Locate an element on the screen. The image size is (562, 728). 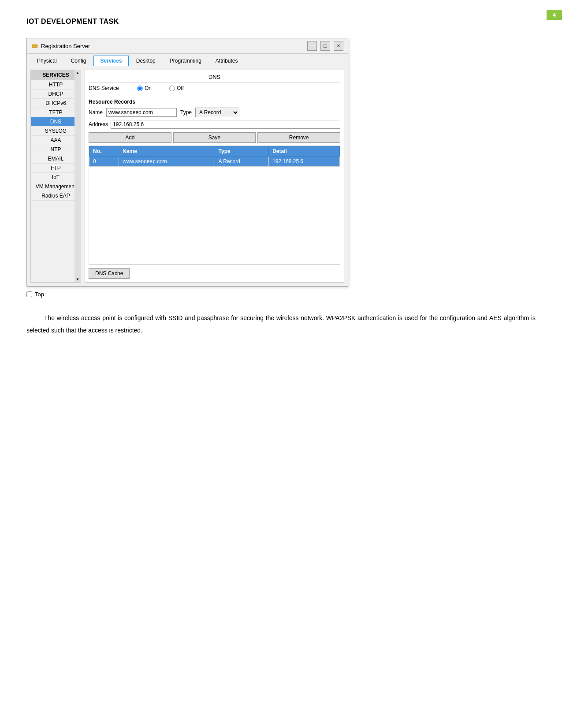
radio-on-input is located at coordinates (140, 88).